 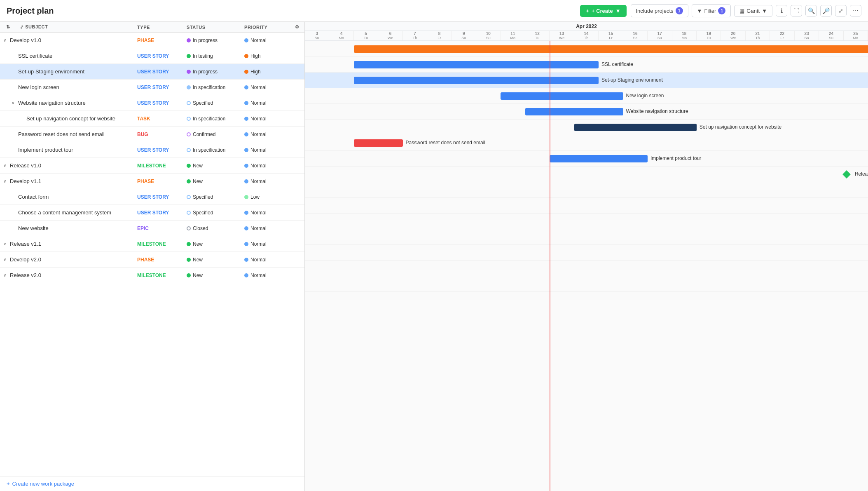 What do you see at coordinates (36, 27) in the screenshot?
I see `subject-label: SUBJECT` at bounding box center [36, 27].